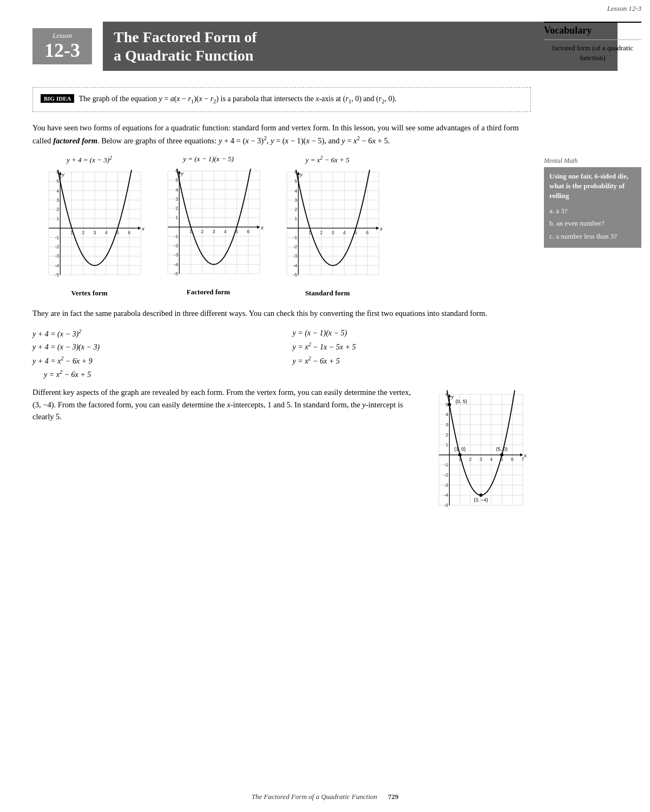 This screenshot has height=812, width=650. I want to click on eq-left-3: y + 4 = x2 − 6x + 9, so click(152, 360).